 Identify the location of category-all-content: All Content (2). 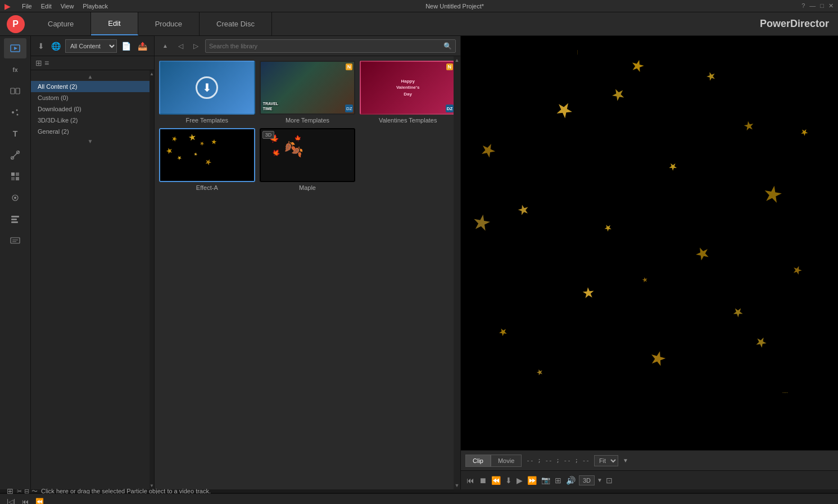
(90, 87).